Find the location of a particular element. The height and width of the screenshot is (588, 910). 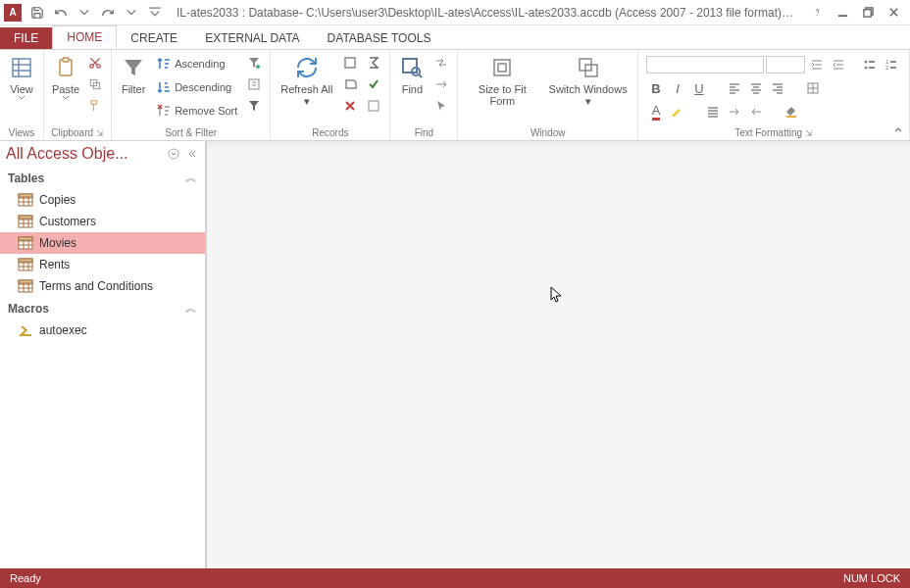

restore-icon is located at coordinates (868, 13).